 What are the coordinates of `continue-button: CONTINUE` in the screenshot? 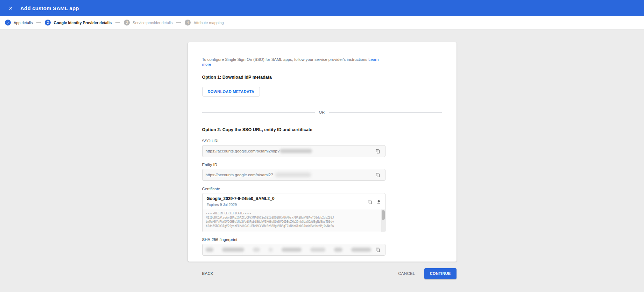 It's located at (440, 273).